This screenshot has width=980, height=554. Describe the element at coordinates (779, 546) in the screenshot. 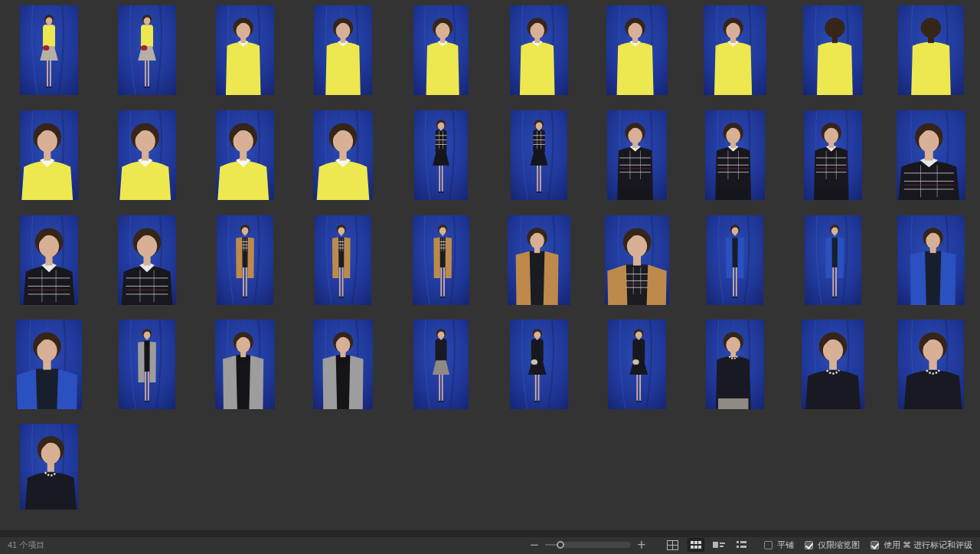

I see `checkbox-tile: 平铺` at that location.